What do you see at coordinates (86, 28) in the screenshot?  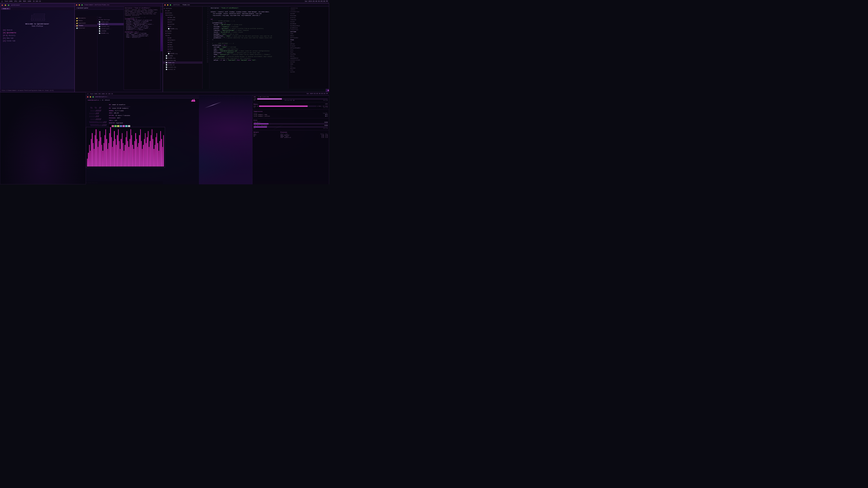 I see `fm-sidebar-external: 💿External` at bounding box center [86, 28].